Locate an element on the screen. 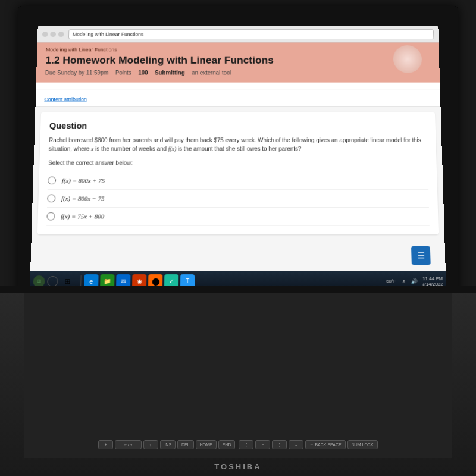 Image resolution: width=476 pixels, height=476 pixels. points-label: Points is located at coordinates (124, 73).